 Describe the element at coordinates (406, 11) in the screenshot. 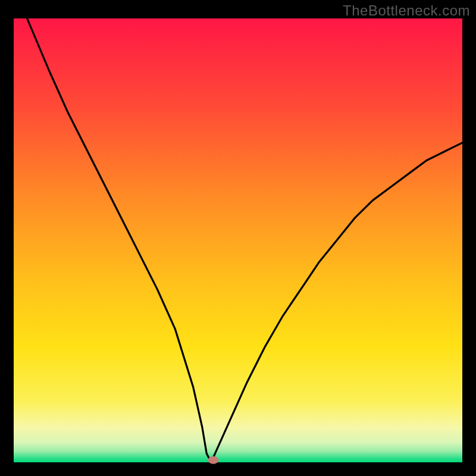

I see `watermark-text: TheBottleneck.com` at that location.